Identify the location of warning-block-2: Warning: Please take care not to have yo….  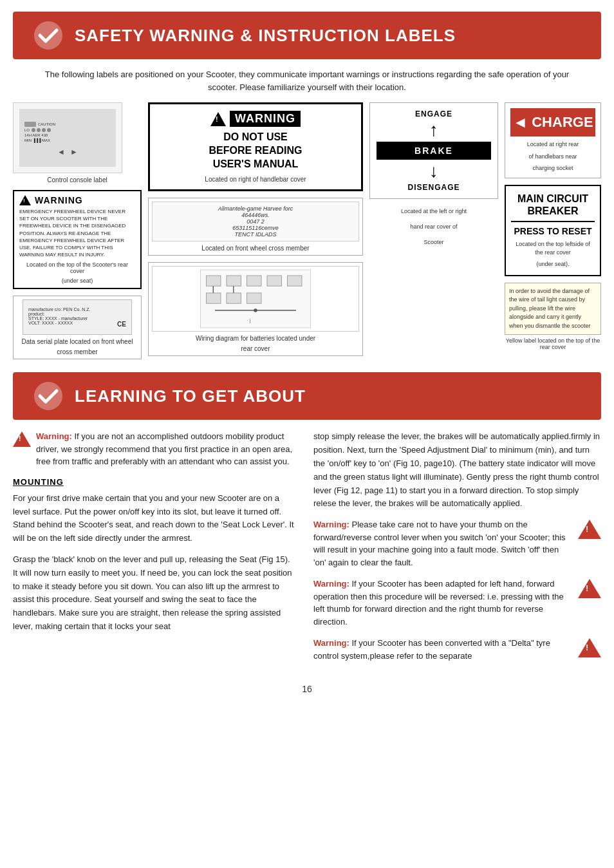
(457, 543).